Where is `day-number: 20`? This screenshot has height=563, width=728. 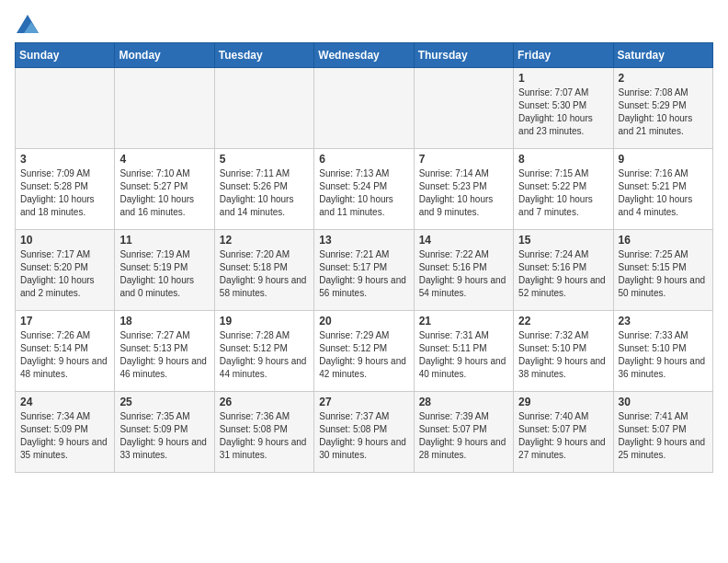
day-number: 20 is located at coordinates (364, 321).